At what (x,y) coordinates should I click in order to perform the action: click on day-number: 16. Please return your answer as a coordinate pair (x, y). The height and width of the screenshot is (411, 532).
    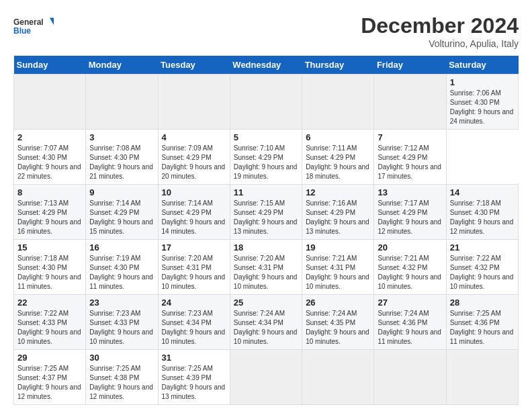
    Looking at the image, I should click on (122, 247).